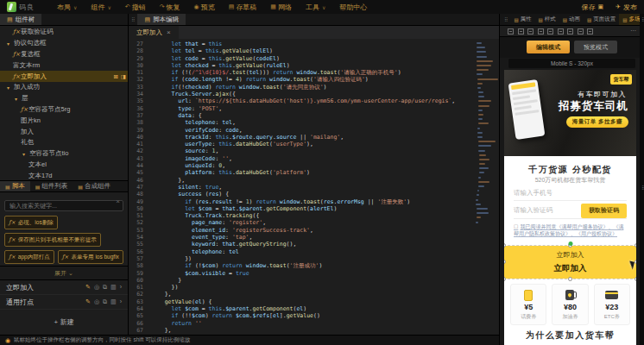 The height and width of the screenshot is (345, 644). What do you see at coordinates (570, 193) in the screenshot?
I see `phone-number-field: 请输入手机号` at bounding box center [570, 193].